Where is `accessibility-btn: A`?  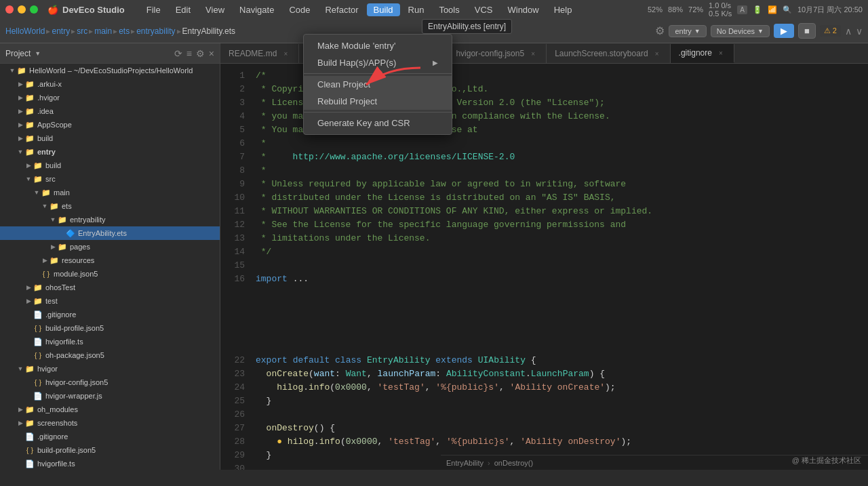
accessibility-btn: A is located at coordinates (742, 9).